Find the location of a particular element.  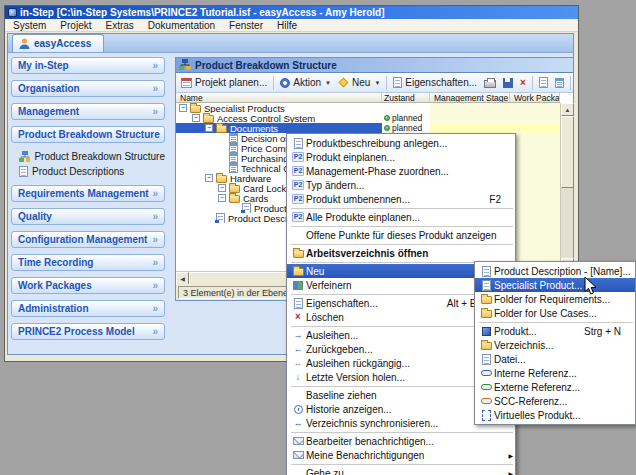

titlebar: in-Step [C:\in-Step Systems\PRINCE2 Tuto… is located at coordinates (292, 12).